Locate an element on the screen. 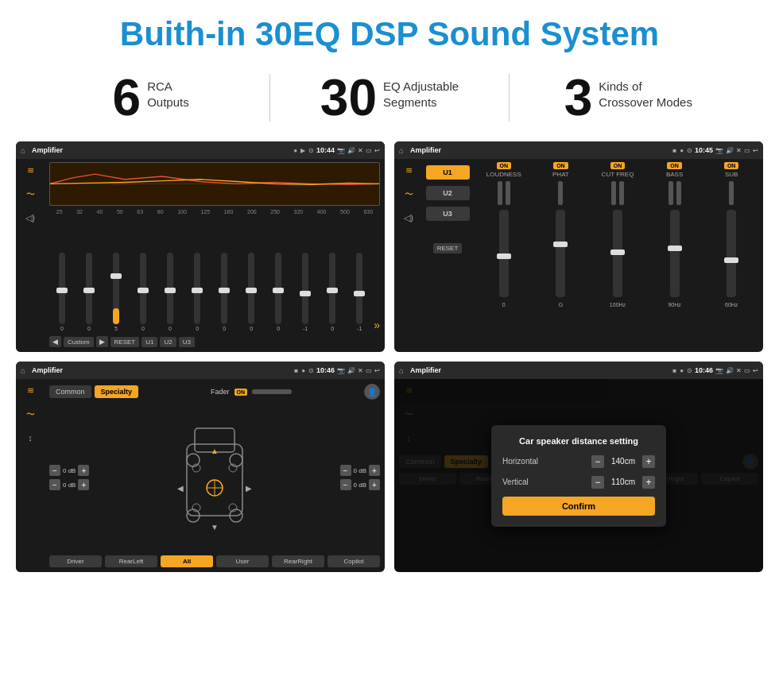 This screenshot has height=700, width=779. xover-cutfreq-on: ON is located at coordinates (618, 165).